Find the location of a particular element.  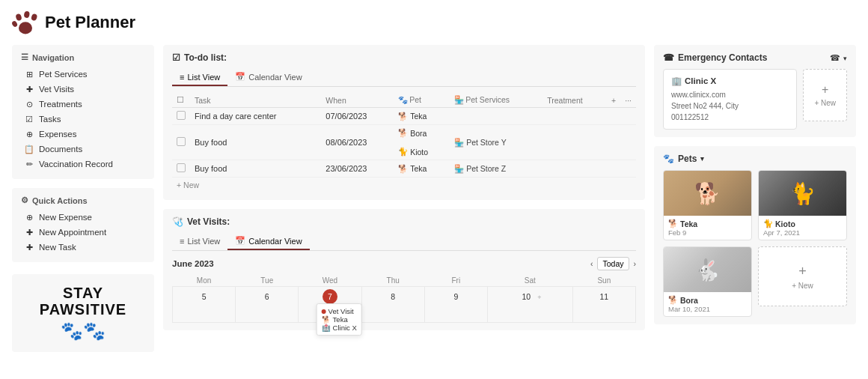

pawsitive-line1: STAY is located at coordinates (83, 293).